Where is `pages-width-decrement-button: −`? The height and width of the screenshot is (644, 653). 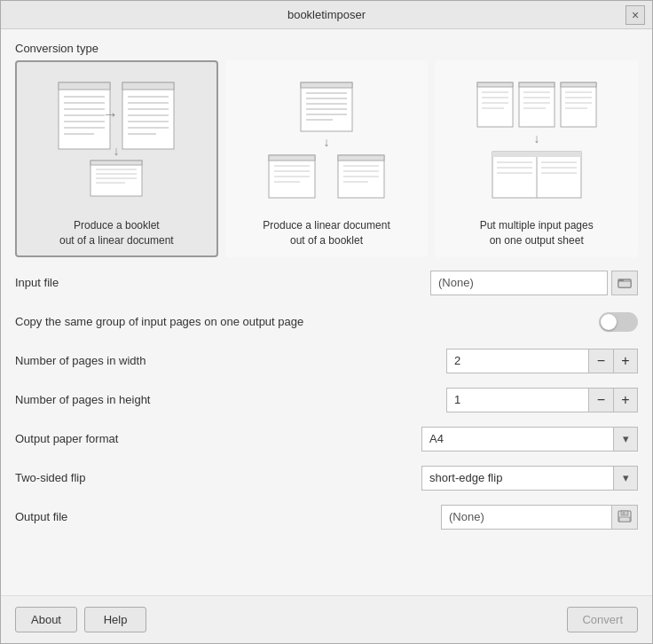 pages-width-decrement-button: − is located at coordinates (601, 361).